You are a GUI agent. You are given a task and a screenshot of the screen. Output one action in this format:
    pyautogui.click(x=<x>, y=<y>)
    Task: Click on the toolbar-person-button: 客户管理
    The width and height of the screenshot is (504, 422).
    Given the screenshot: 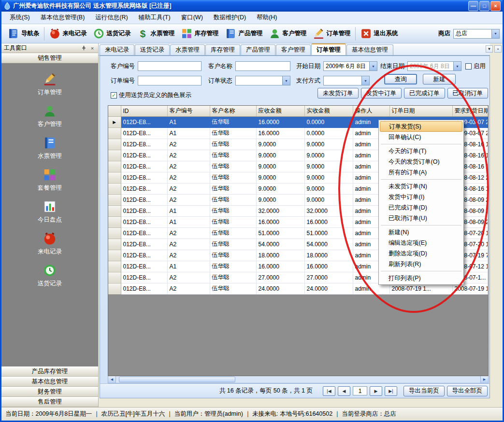 What is the action you would take?
    pyautogui.click(x=288, y=34)
    